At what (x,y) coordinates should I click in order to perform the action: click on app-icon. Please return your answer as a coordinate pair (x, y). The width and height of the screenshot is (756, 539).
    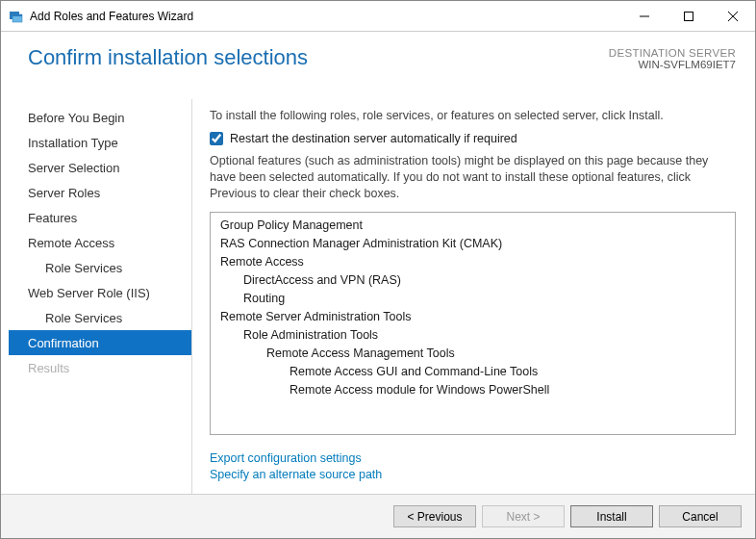
    Looking at the image, I should click on (16, 16).